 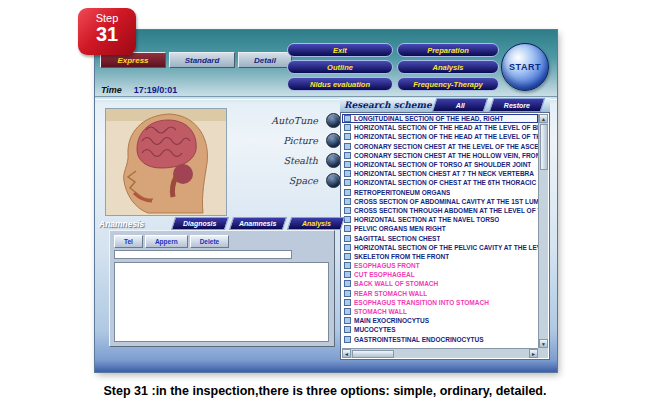 I want to click on scroll-down-icon: ▼, so click(x=544, y=344).